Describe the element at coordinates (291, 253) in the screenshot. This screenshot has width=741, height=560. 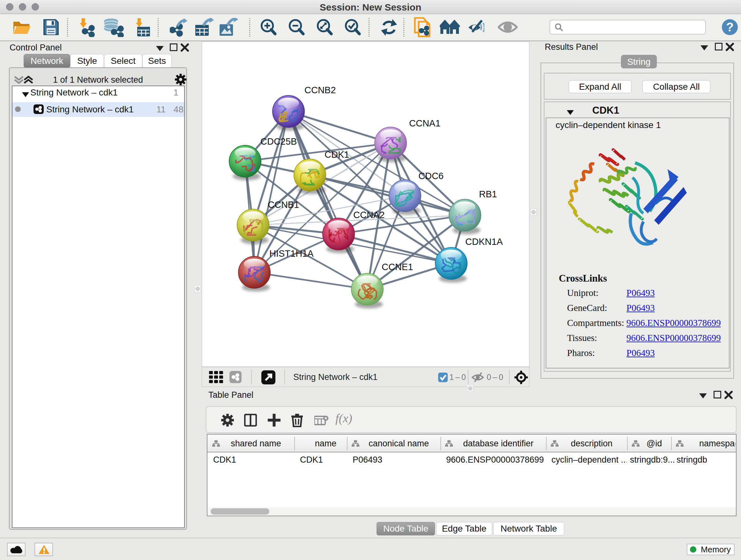
I see `svg-text: HIST1H1A` at that location.